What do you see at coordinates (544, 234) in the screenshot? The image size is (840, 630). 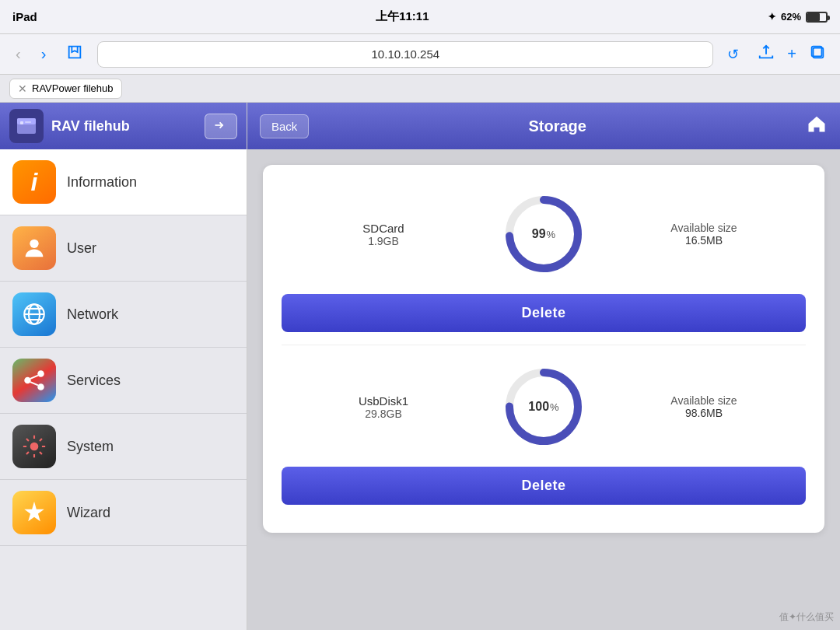 I see `sdcard-donut: 99 %` at bounding box center [544, 234].